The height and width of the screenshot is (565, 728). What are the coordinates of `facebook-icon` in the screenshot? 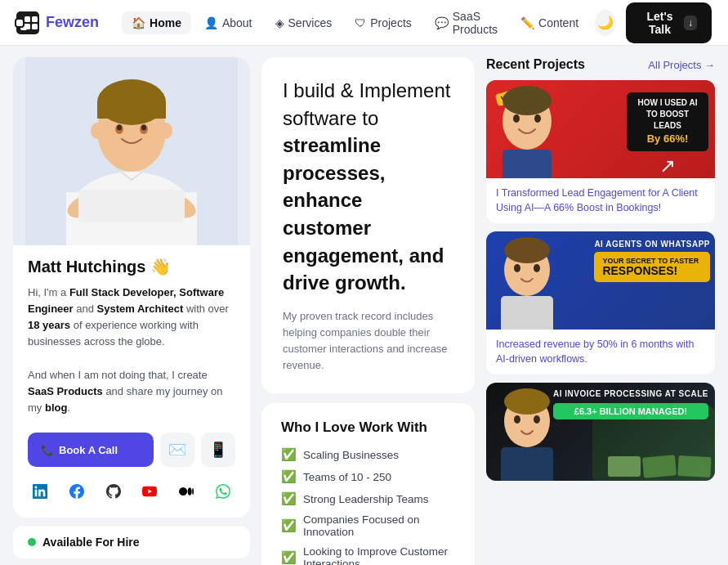 It's located at (77, 491).